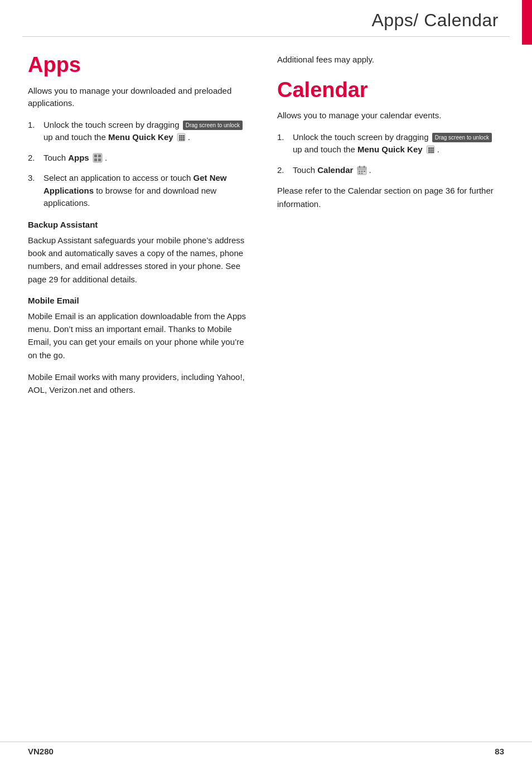 This screenshot has width=532, height=765. What do you see at coordinates (285, 137) in the screenshot?
I see `cal-step-num-1: 1.` at bounding box center [285, 137].